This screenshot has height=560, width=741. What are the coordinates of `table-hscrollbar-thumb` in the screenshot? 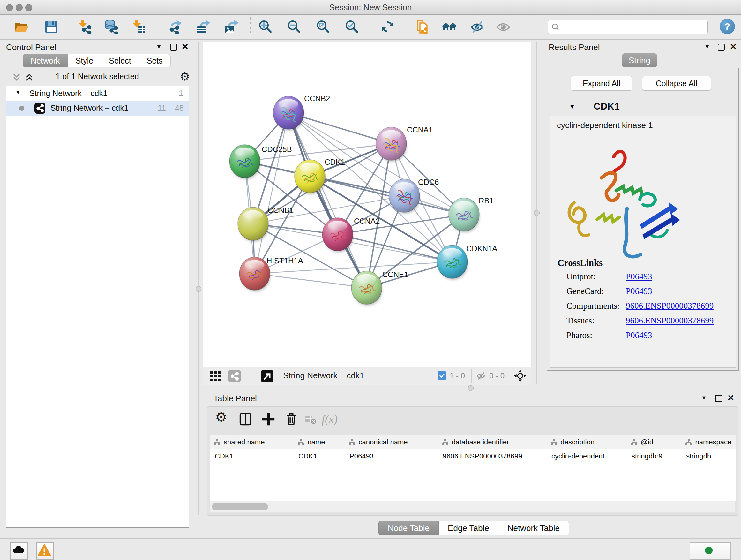 It's located at (240, 507).